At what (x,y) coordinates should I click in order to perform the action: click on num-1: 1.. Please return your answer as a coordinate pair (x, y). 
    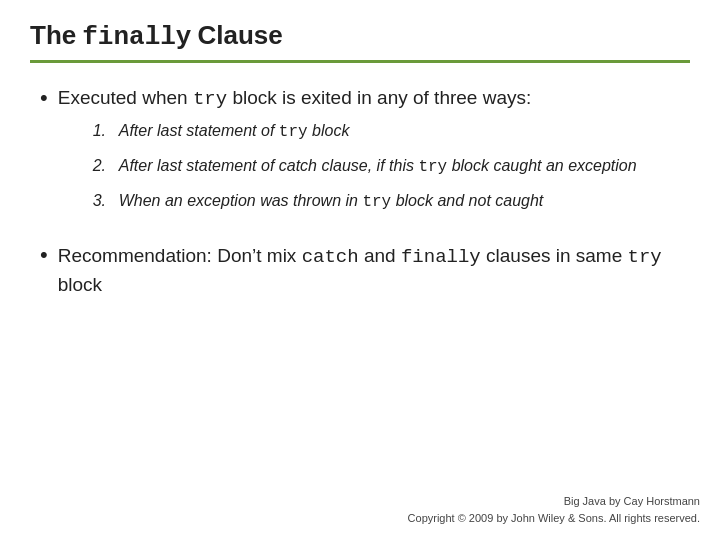
    Looking at the image, I should click on (104, 131).